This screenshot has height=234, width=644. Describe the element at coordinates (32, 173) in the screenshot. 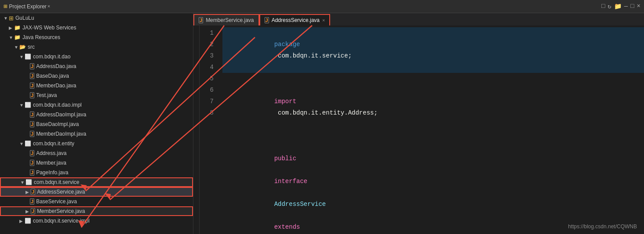

I see `java-icon10: J` at that location.